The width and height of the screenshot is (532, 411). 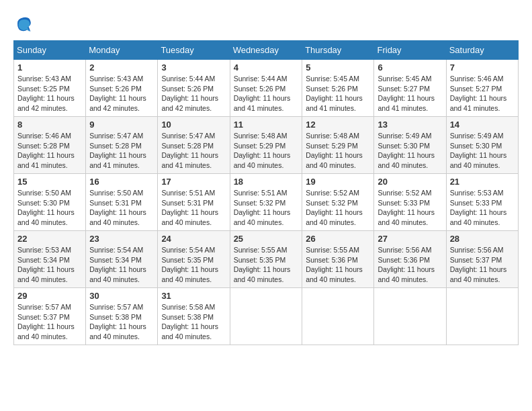 I want to click on day-info: Sunrise: 5:45 AMSunset: 5:27 PMDaylight:…, so click(x=410, y=94).